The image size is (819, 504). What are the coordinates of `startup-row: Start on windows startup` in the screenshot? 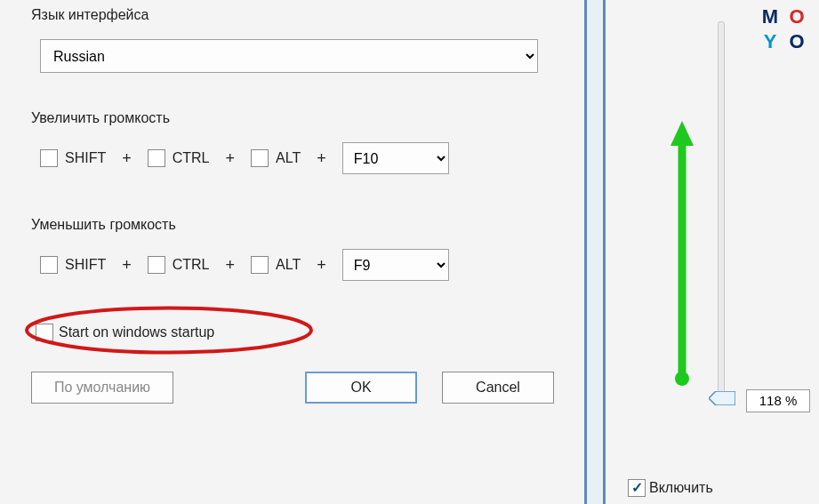 It's located at (299, 332).